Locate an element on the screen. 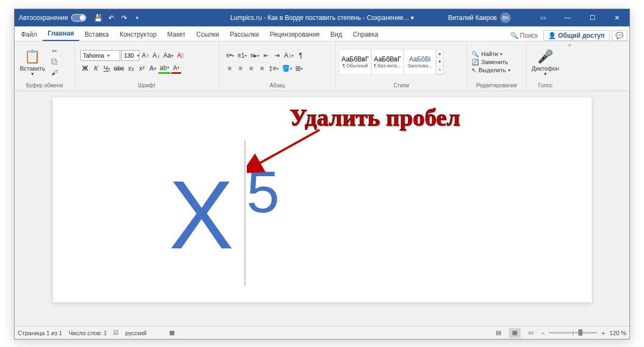  zoom-in-icon: + is located at coordinates (603, 333).